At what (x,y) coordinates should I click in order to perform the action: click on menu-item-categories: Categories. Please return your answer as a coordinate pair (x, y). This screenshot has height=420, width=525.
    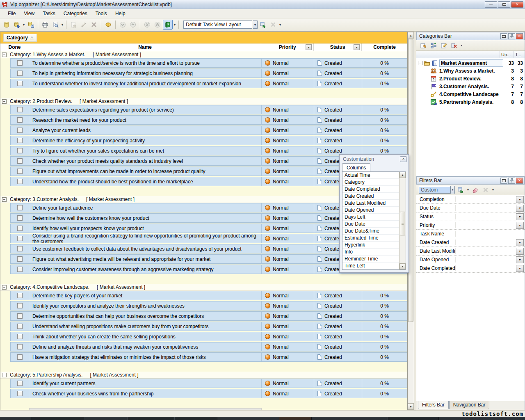
    Looking at the image, I should click on (75, 14).